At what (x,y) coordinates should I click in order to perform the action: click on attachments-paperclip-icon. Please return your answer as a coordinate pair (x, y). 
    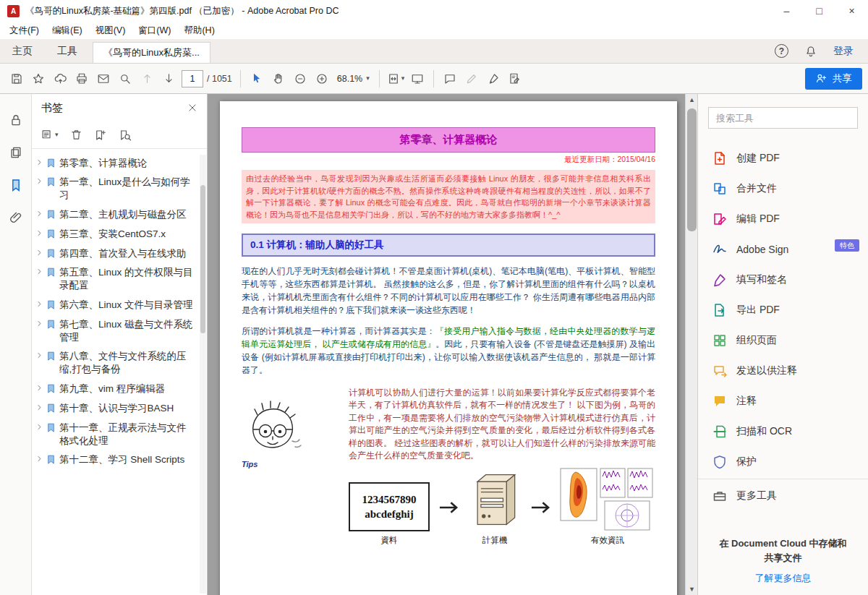
    Looking at the image, I should click on (16, 218).